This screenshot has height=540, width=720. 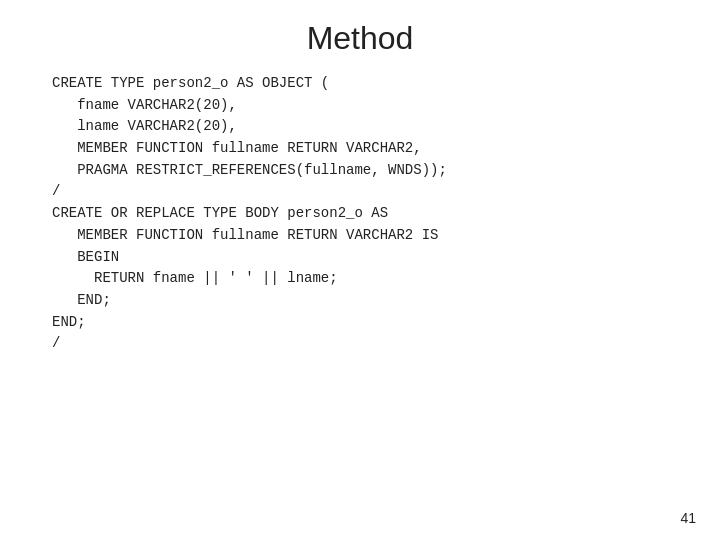 What do you see at coordinates (371, 344) in the screenshot?
I see `code-line-13: /` at bounding box center [371, 344].